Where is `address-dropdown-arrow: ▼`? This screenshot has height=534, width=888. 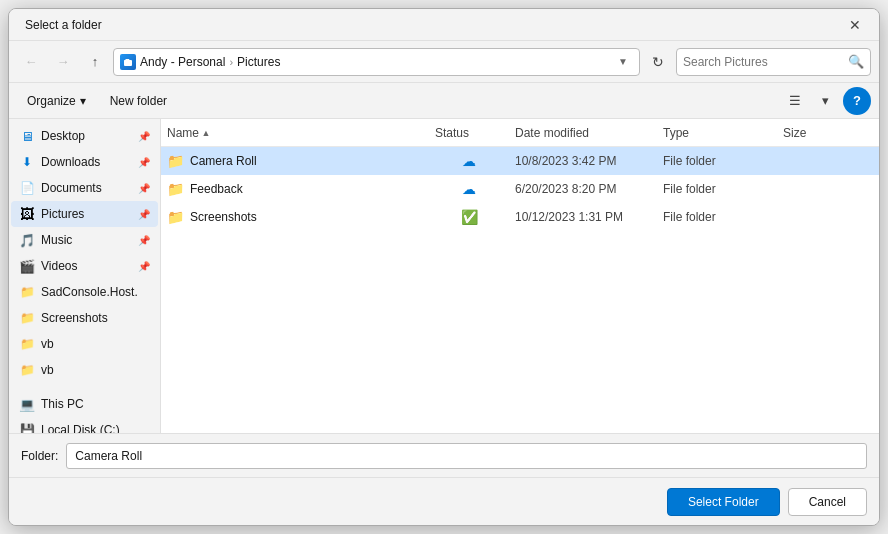
address-dropdown-arrow: ▼ is located at coordinates (623, 62).